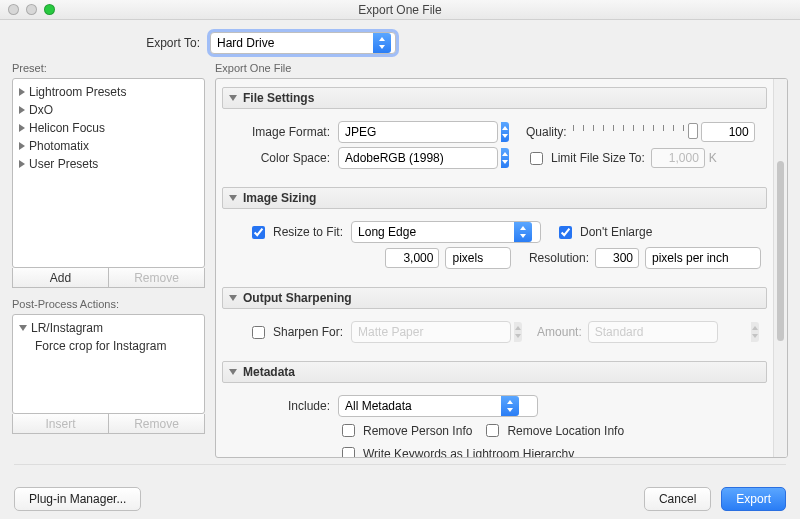  I want to click on section-output-sharpening: Output Sharpening, so click(494, 298).